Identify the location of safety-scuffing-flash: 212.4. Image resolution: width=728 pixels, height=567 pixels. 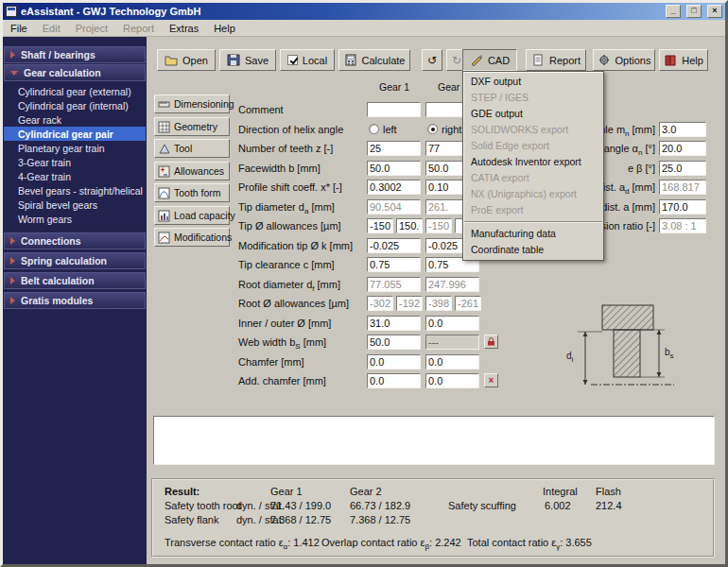
(609, 506).